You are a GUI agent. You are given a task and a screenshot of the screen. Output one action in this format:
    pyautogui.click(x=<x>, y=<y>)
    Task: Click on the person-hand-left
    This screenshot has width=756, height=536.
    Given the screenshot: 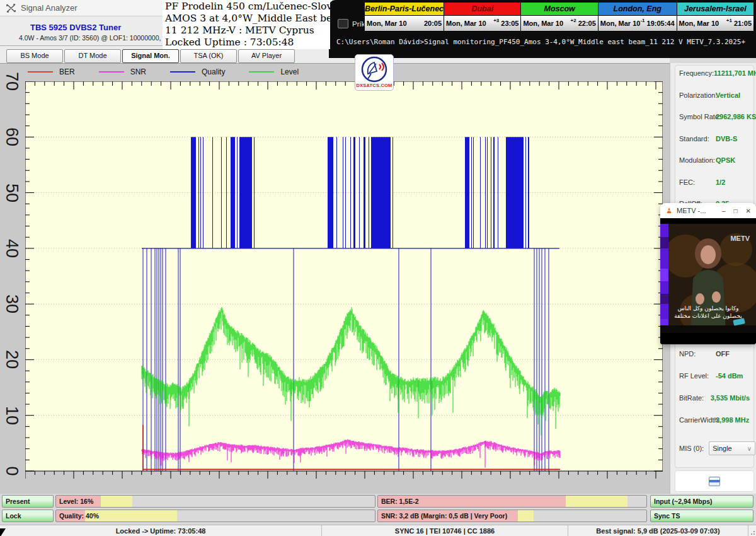 What is the action you would take?
    pyautogui.click(x=700, y=299)
    